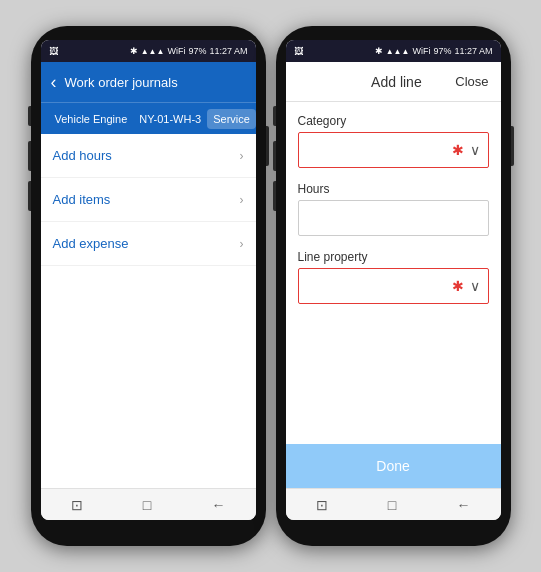  What do you see at coordinates (394, 189) in the screenshot?
I see `hours-label: Hours` at bounding box center [394, 189].